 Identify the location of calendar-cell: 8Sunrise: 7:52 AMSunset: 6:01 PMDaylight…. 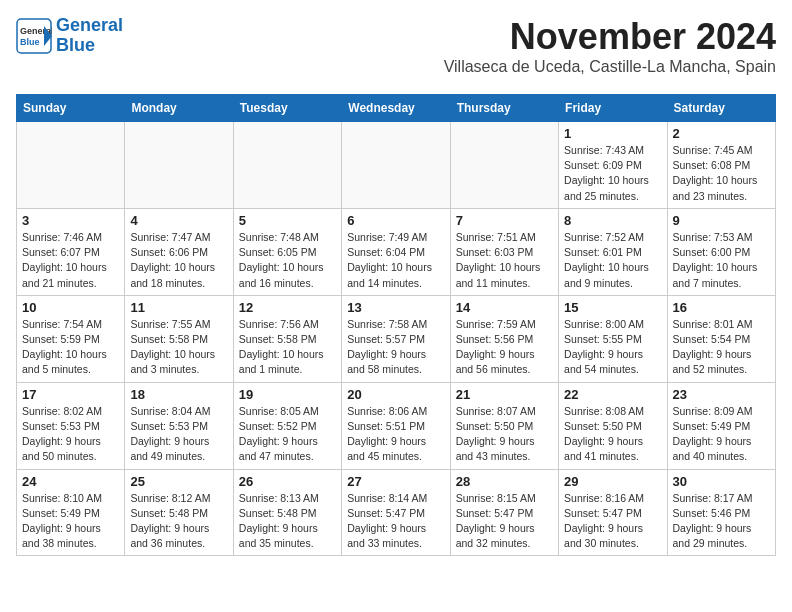
(613, 252).